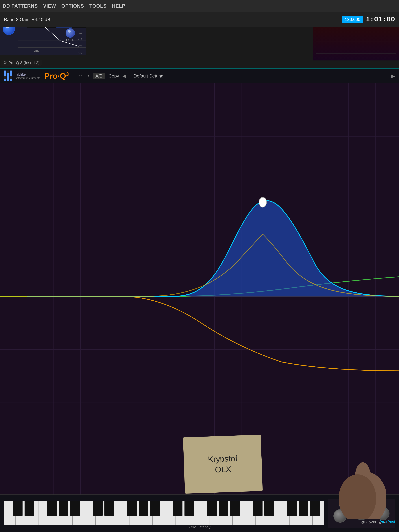 The width and height of the screenshot is (399, 532). I want to click on pro-q3-name: Pro·Q3, so click(57, 76).